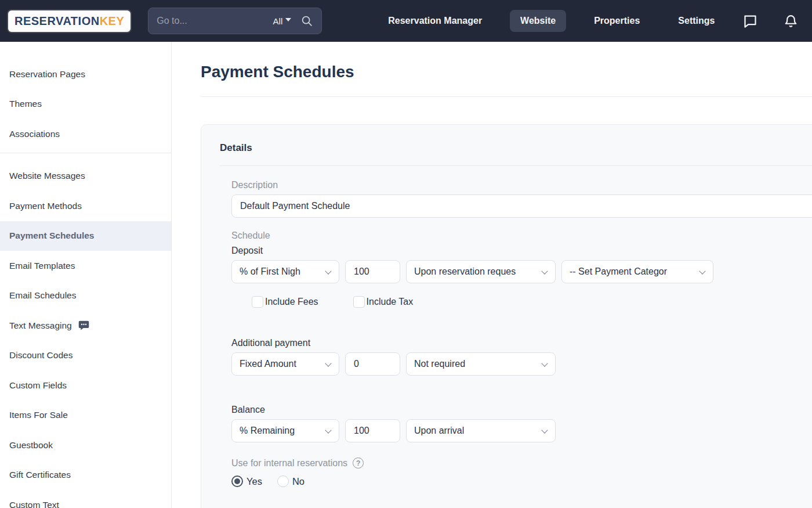  Describe the element at coordinates (86, 296) in the screenshot. I see `sidebar-item-email-schedules: Email Schedules` at that location.